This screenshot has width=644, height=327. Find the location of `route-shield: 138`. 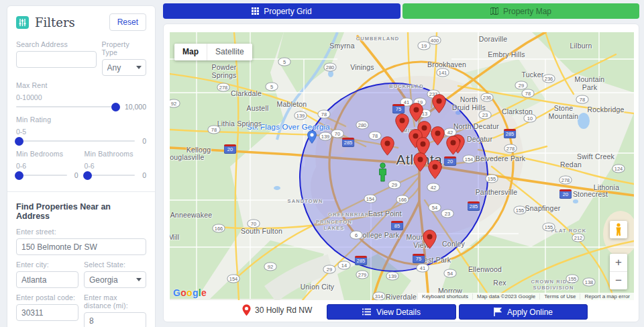

route-shield: 138 is located at coordinates (589, 282).